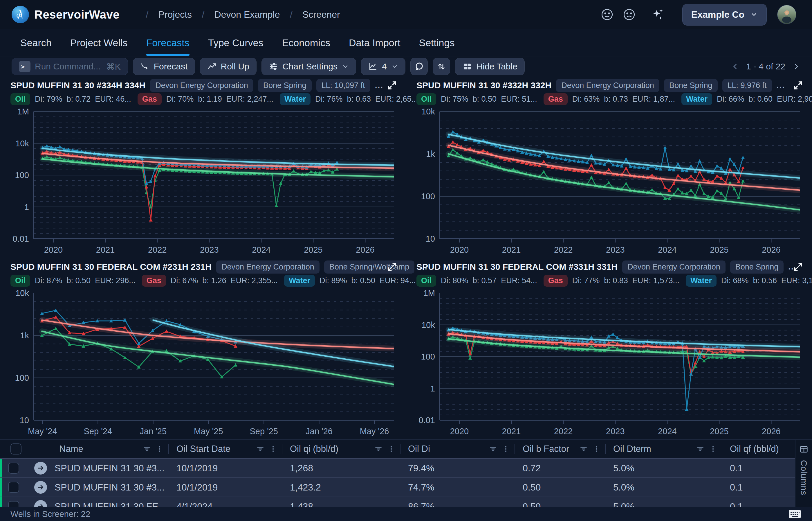 The height and width of the screenshot is (521, 812). Describe the element at coordinates (84, 502) in the screenshot. I see `row-name-cell: SPUD MUFFIN 31 30 FE...` at that location.